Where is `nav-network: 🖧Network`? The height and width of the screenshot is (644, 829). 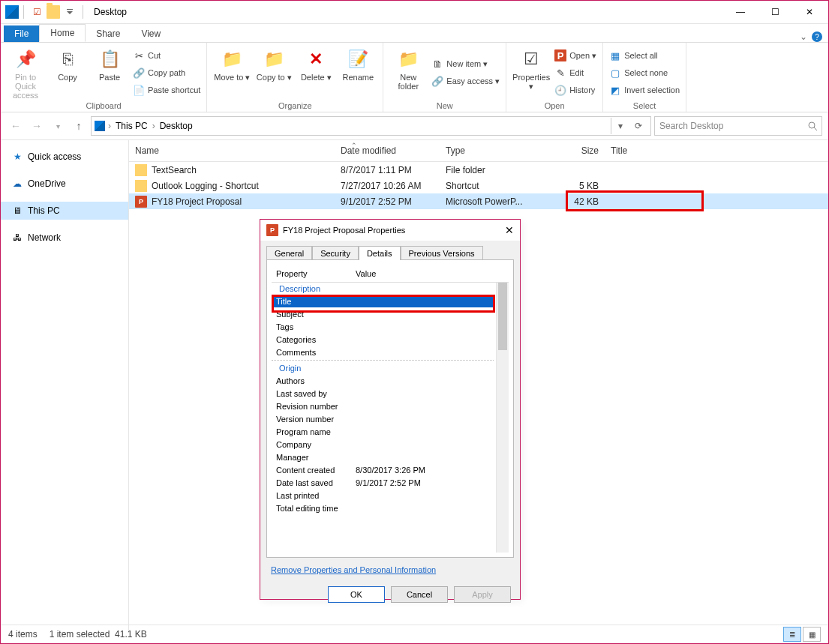
nav-network: 🖧Network is located at coordinates (65, 238).